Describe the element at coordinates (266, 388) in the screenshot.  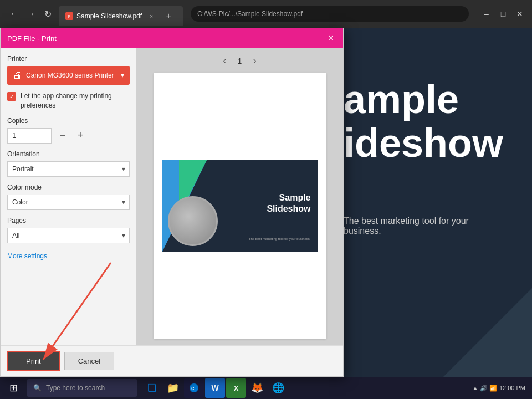
I see `taskbar: ⊞ 🔍 Type here to search ❑ 📁 e W X 🦊 🌐 ▲ …` at that location.